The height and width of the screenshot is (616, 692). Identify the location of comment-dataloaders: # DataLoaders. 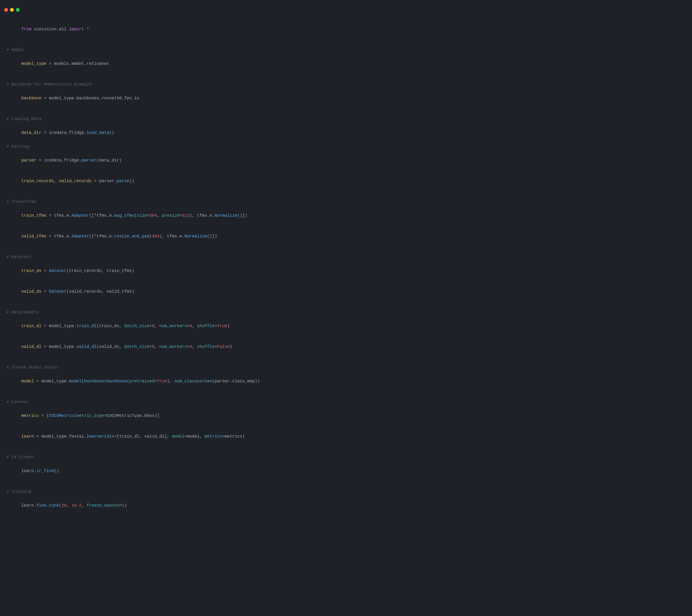
(346, 312).